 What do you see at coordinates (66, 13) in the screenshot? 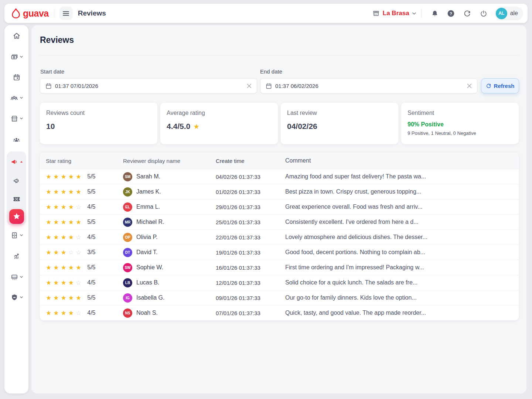
I see `menu-toggle-button` at bounding box center [66, 13].